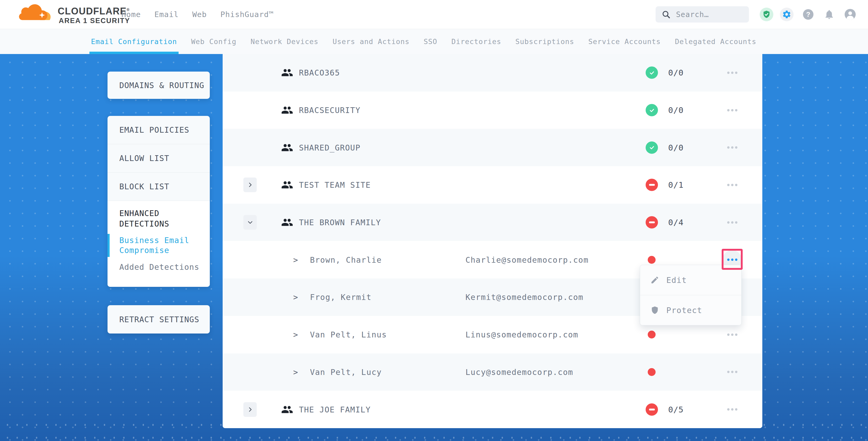 This screenshot has width=868, height=441. I want to click on search-icon, so click(666, 14).